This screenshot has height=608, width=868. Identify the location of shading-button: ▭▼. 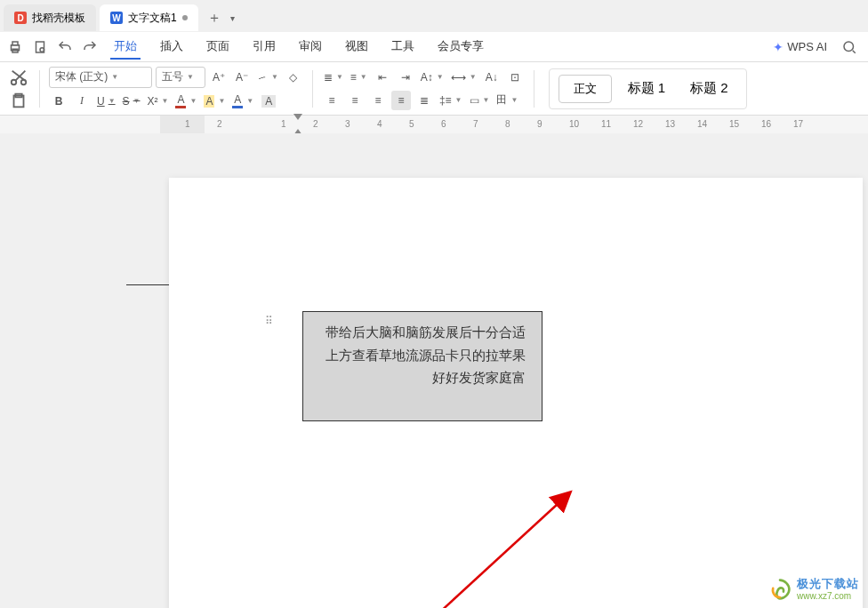
(480, 100).